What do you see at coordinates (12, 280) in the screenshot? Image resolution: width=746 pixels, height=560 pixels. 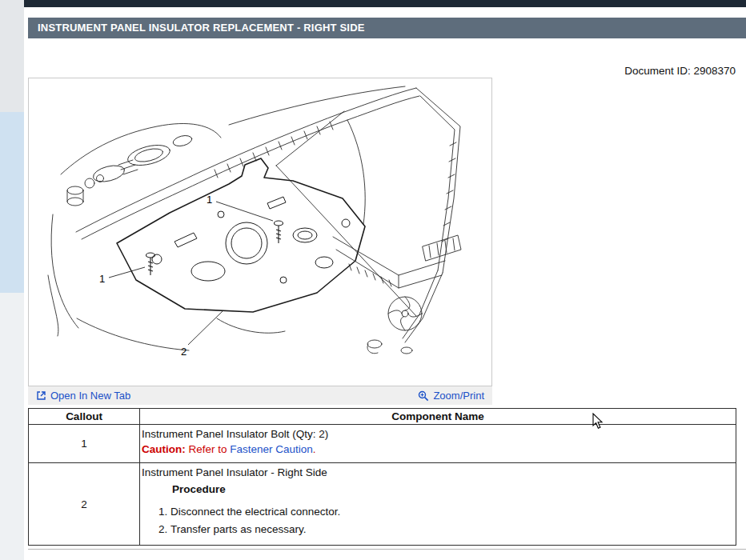 I see `left-gutter` at bounding box center [12, 280].